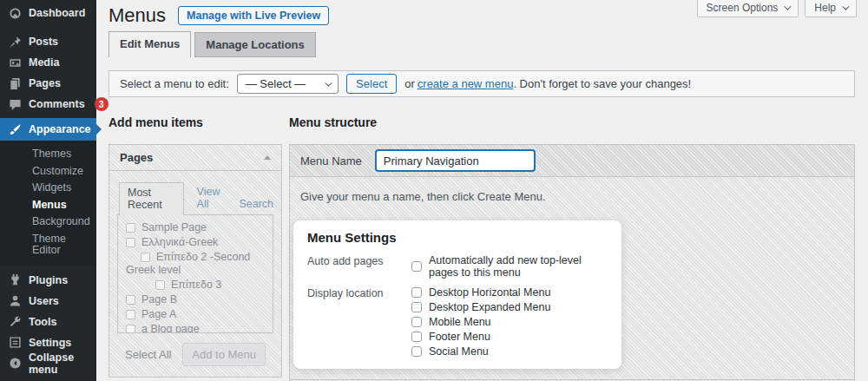 The image size is (868, 381). I want to click on tab-most-recent: Most Recent, so click(151, 199).